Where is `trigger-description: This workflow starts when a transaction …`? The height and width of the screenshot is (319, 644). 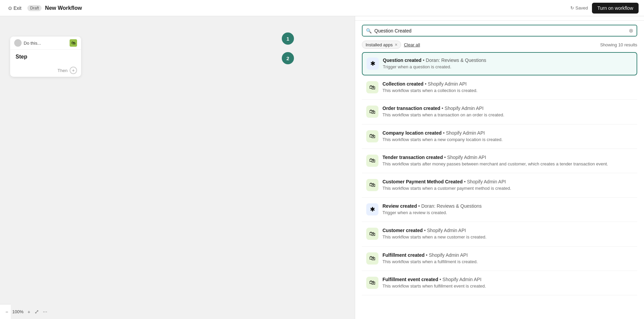 trigger-description: This workflow starts when a transaction … is located at coordinates (507, 115).